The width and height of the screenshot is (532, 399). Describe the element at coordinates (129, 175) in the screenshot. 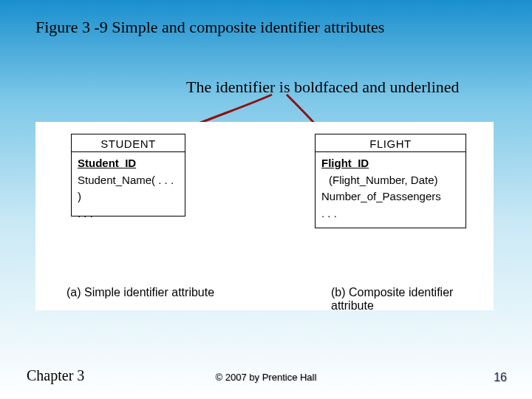

I see `entity-student: STUDENT Student_ID Student_Name( . . . )…` at that location.